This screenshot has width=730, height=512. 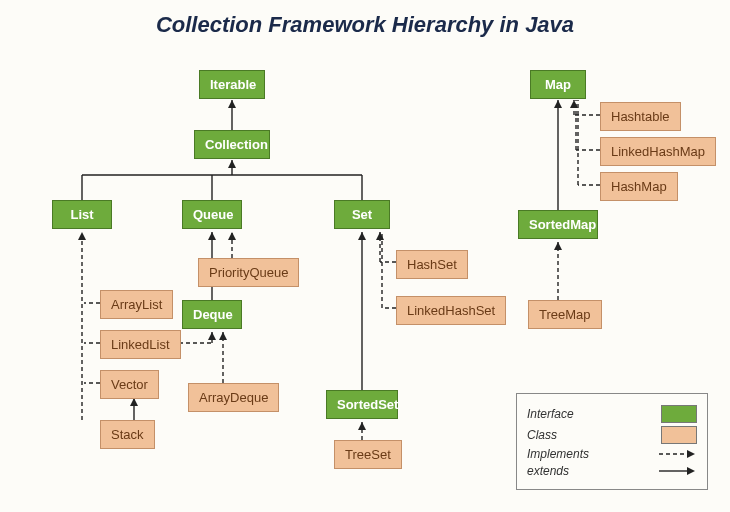 I want to click on node-treeset: TreeSet, so click(x=368, y=454).